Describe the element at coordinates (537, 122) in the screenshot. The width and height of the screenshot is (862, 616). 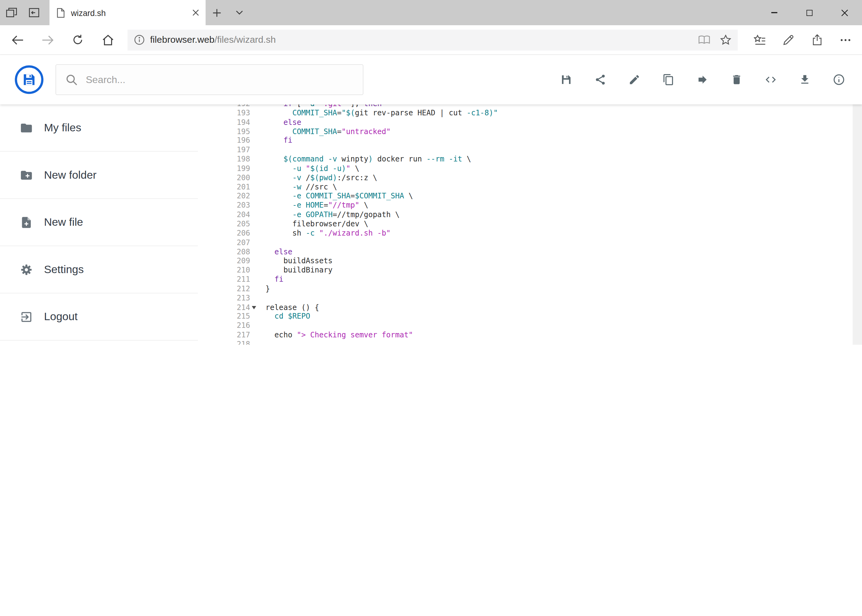
I see `code-row: 194 else` at that location.